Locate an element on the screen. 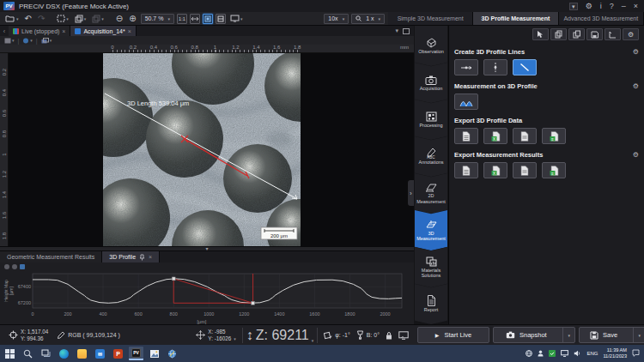 This screenshot has height=362, width=644. zoom-out-button: ⊖ is located at coordinates (119, 19).